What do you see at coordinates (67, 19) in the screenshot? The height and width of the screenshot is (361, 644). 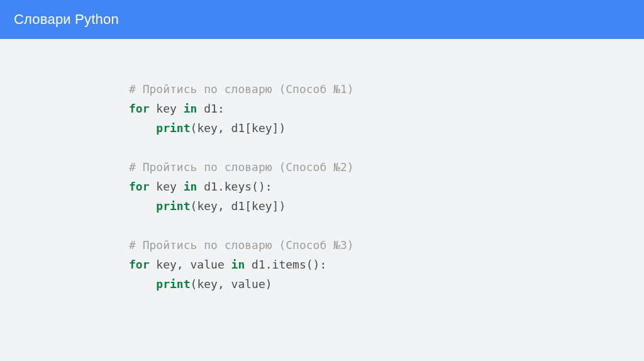 I see `slide-title: Словари Python` at bounding box center [67, 19].